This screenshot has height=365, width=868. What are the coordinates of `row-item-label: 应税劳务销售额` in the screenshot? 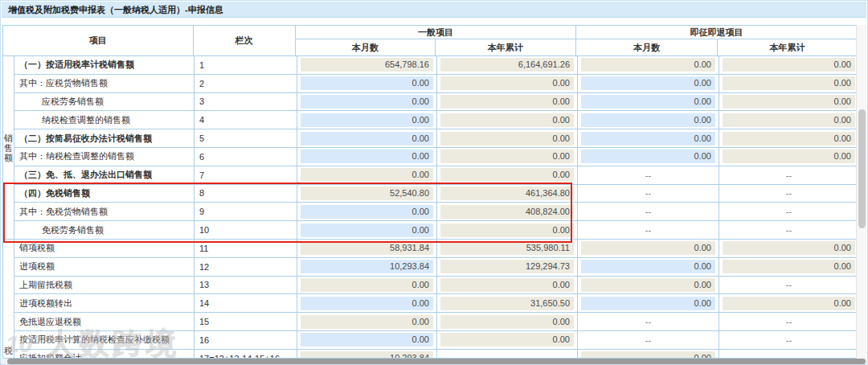 It's located at (104, 102).